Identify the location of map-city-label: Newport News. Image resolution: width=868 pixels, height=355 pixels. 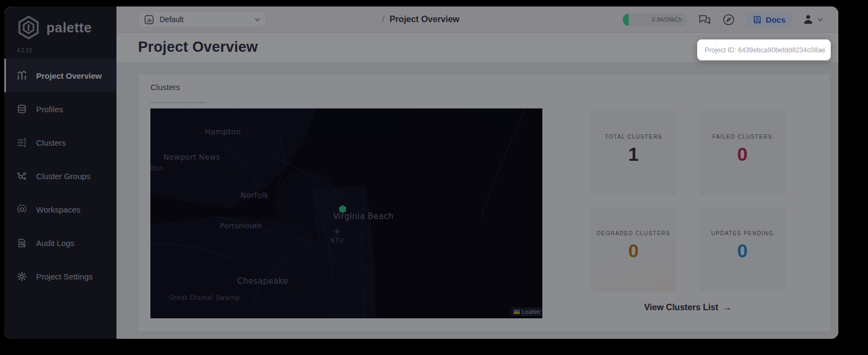
(192, 157).